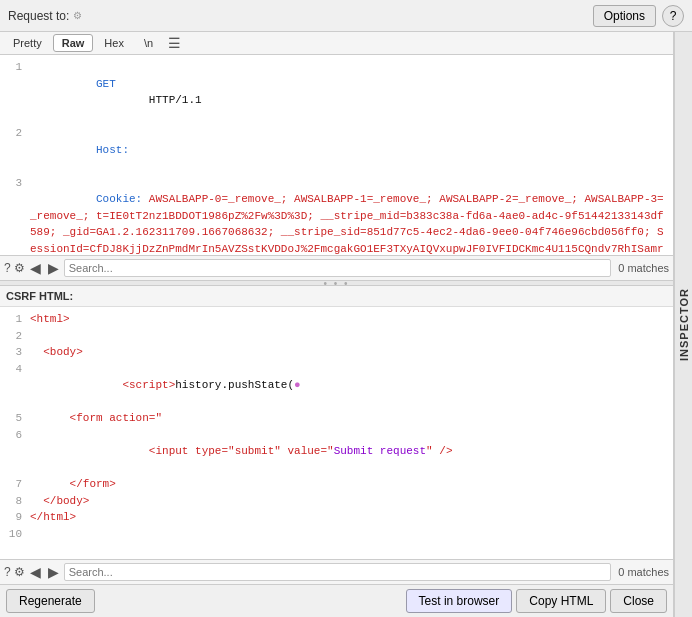 The height and width of the screenshot is (617, 692). What do you see at coordinates (336, 534) in the screenshot?
I see `html-line-10: 10` at bounding box center [336, 534].